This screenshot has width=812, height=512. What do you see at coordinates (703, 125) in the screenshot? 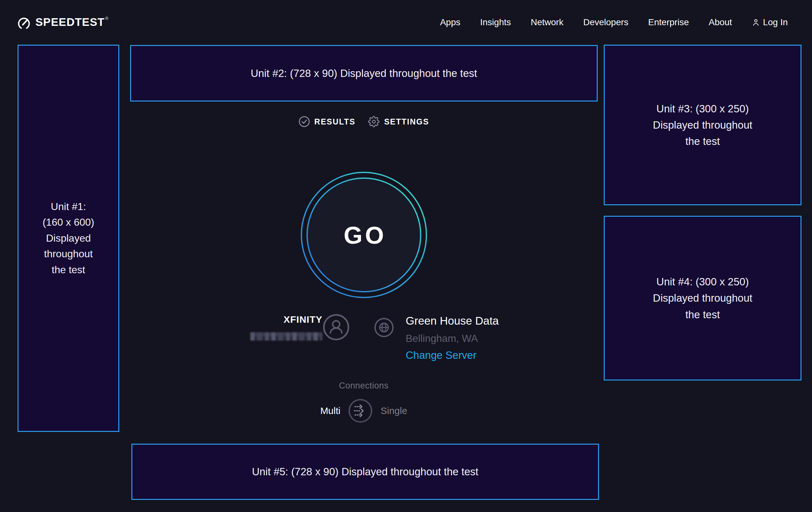
I see `ad-unit-3-label: Unit #3: (300 x 250) Displayed throughou…` at bounding box center [703, 125].